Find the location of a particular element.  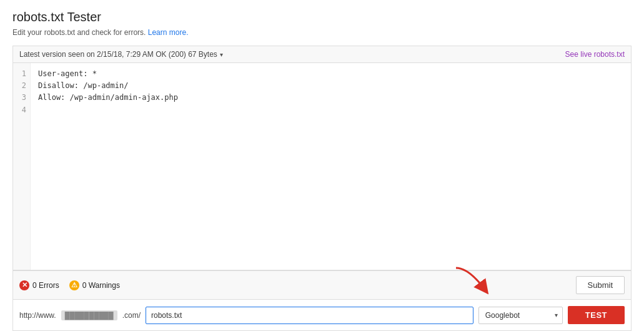

warnings-label: 0 Warnings is located at coordinates (101, 285).